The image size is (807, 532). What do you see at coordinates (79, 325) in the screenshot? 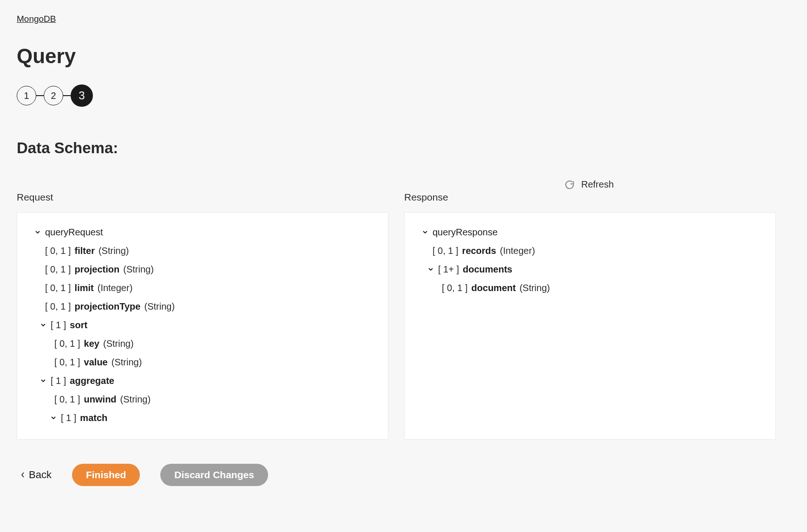
I see `node-name: sort` at bounding box center [79, 325].